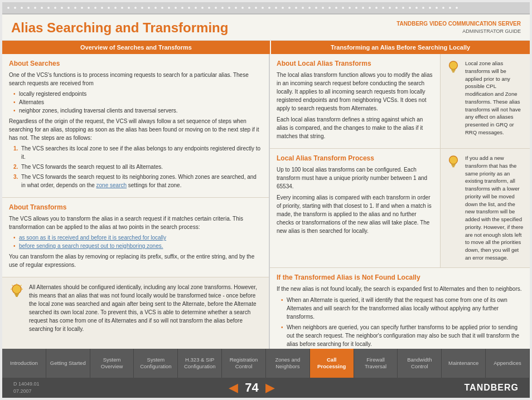 This screenshot has width=532, height=400. I want to click on nav-system-configuration: System Configuration, so click(156, 363).